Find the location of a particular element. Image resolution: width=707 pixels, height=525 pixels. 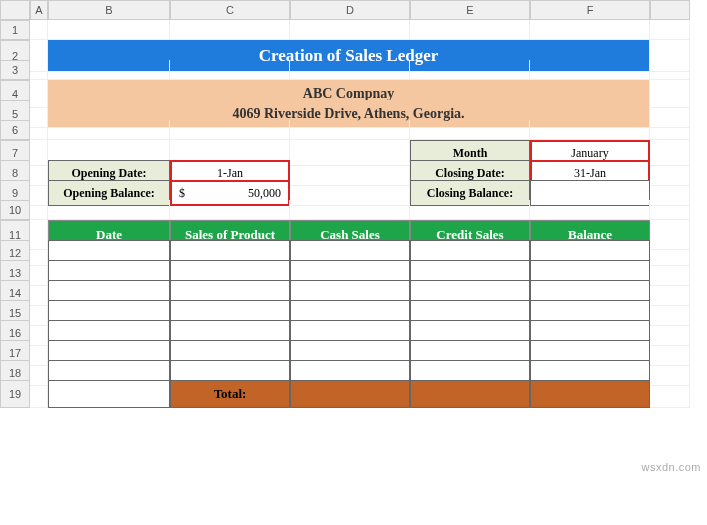

total-label: Total: is located at coordinates (230, 394).